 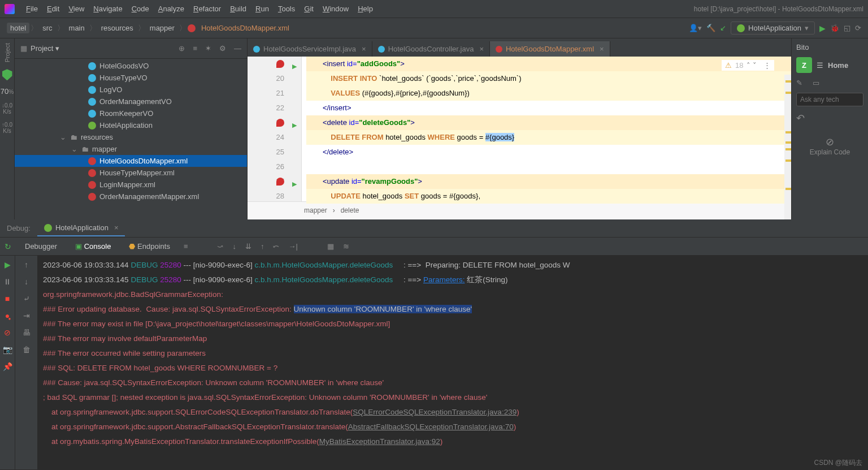 What do you see at coordinates (27, 350) in the screenshot?
I see `clear-icon: 🗑` at bounding box center [27, 350].